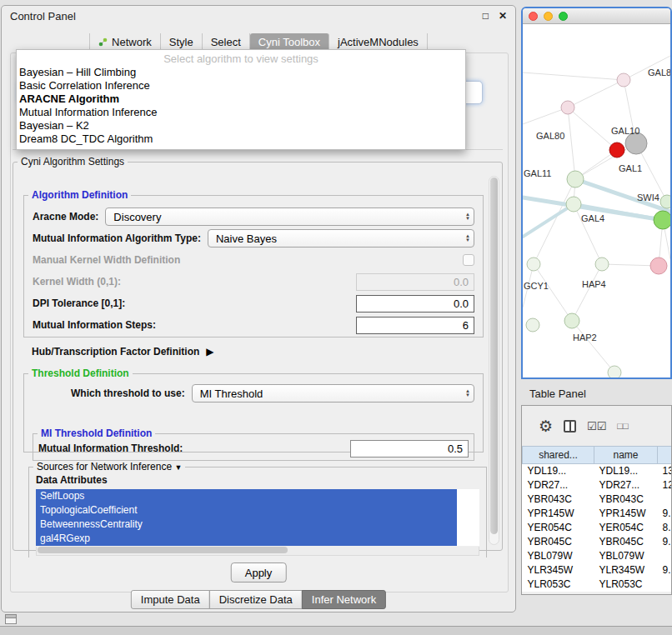 The height and width of the screenshot is (635, 672). What do you see at coordinates (258, 16) in the screenshot?
I see `control-panel-titlebar: Control Panel □ ✕` at bounding box center [258, 16].